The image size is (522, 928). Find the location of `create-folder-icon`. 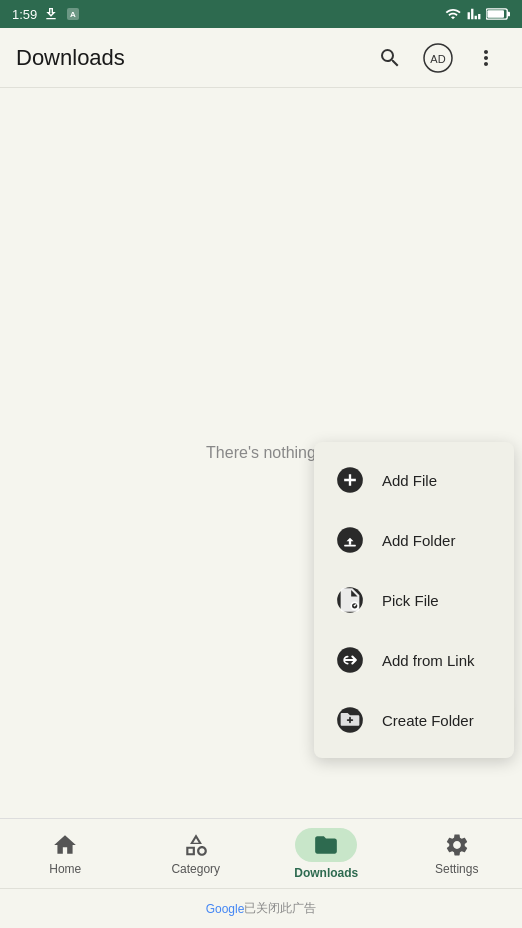

create-folder-icon is located at coordinates (350, 720).